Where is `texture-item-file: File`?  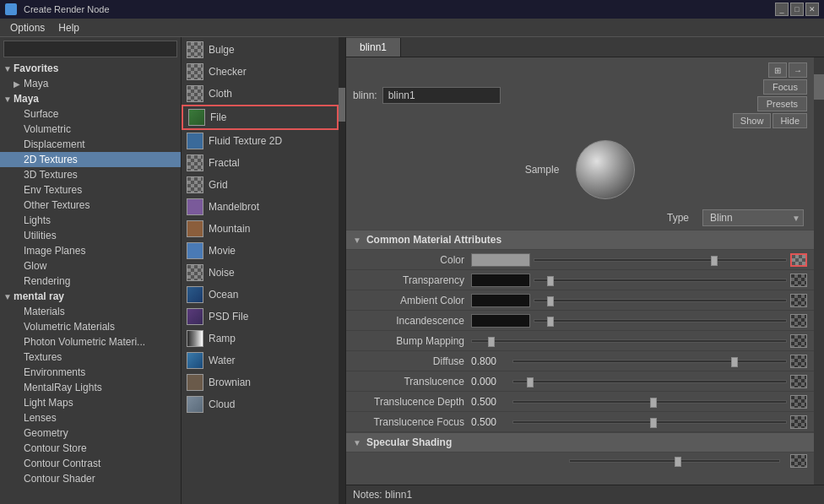
texture-item-file: File is located at coordinates (260, 117).